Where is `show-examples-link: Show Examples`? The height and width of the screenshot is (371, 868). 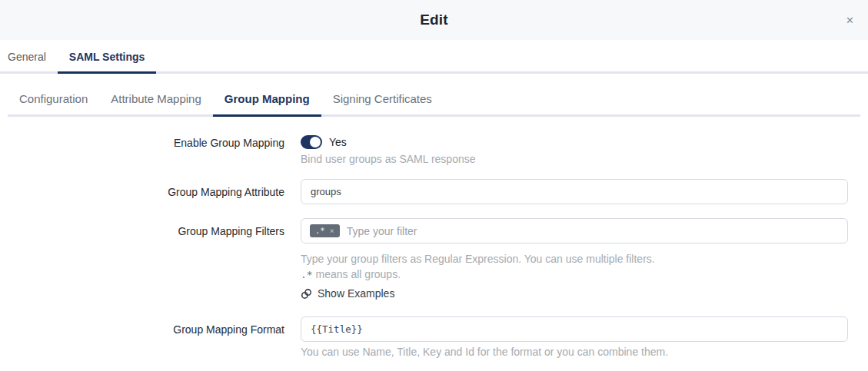
show-examples-link: Show Examples is located at coordinates (348, 293).